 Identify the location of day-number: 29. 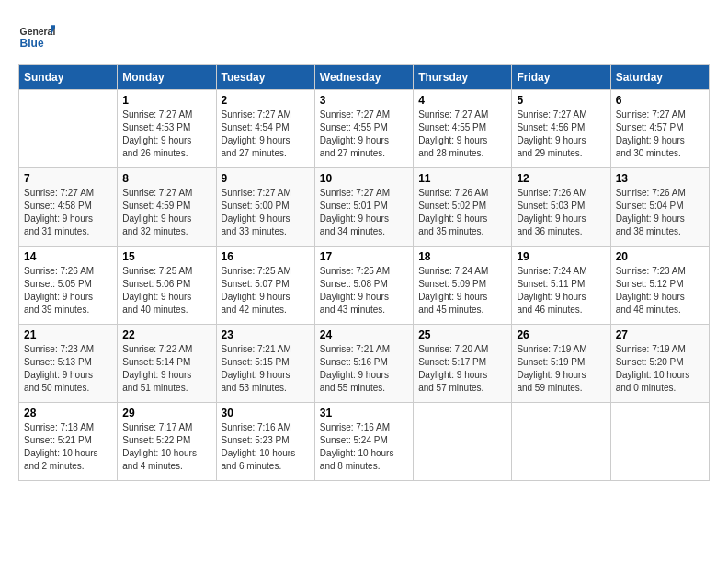
(166, 413).